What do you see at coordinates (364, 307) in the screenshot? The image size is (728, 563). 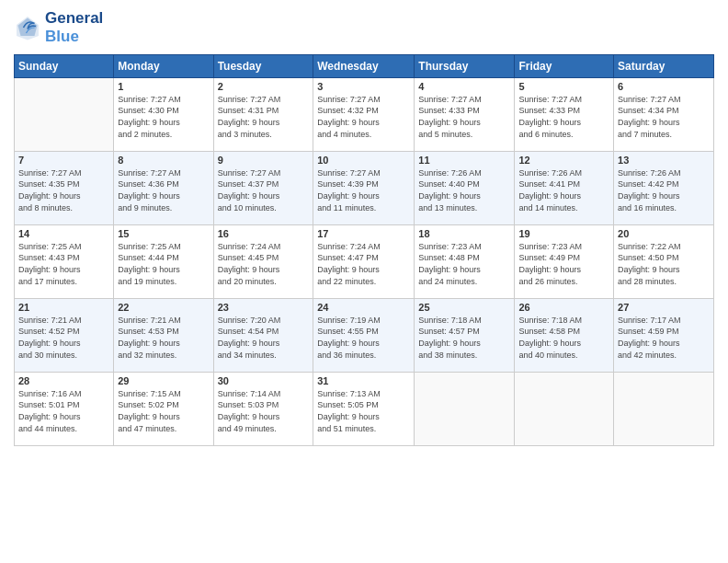 I see `day-number: 24` at bounding box center [364, 307].